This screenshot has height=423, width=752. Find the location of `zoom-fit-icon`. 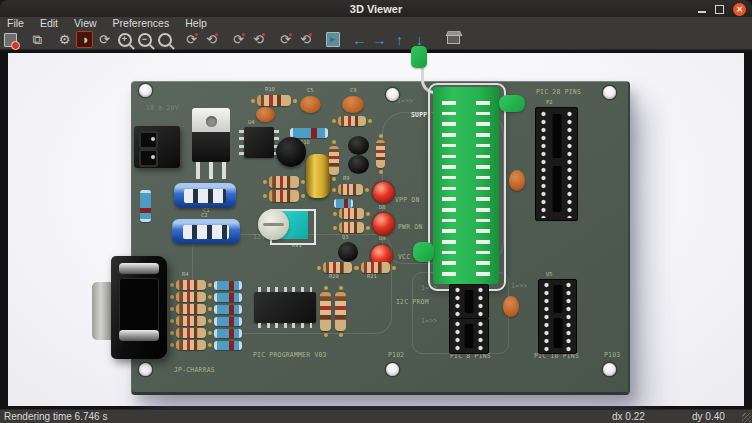

zoom-fit-icon is located at coordinates (165, 40).